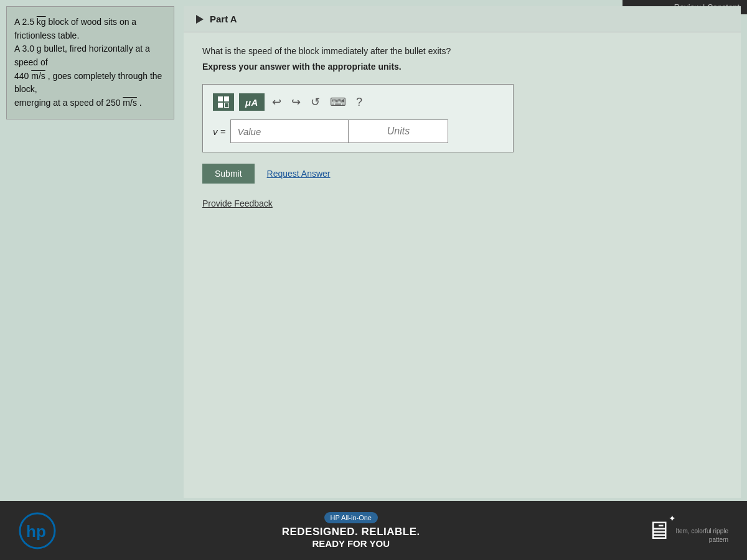 This screenshot has height=560, width=747. Describe the element at coordinates (238, 203) in the screenshot. I see `provide-feedback-button: Provide Feedback` at that location.